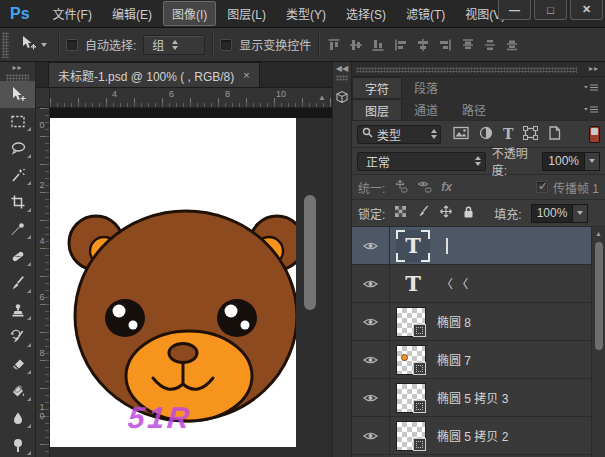 The width and height of the screenshot is (605, 457). I want to click on blend-mode-dropdown: 正常, so click(422, 162).